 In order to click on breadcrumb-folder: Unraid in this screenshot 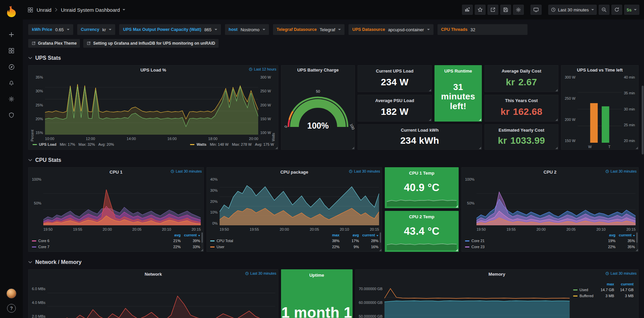, I will do `click(44, 10)`.